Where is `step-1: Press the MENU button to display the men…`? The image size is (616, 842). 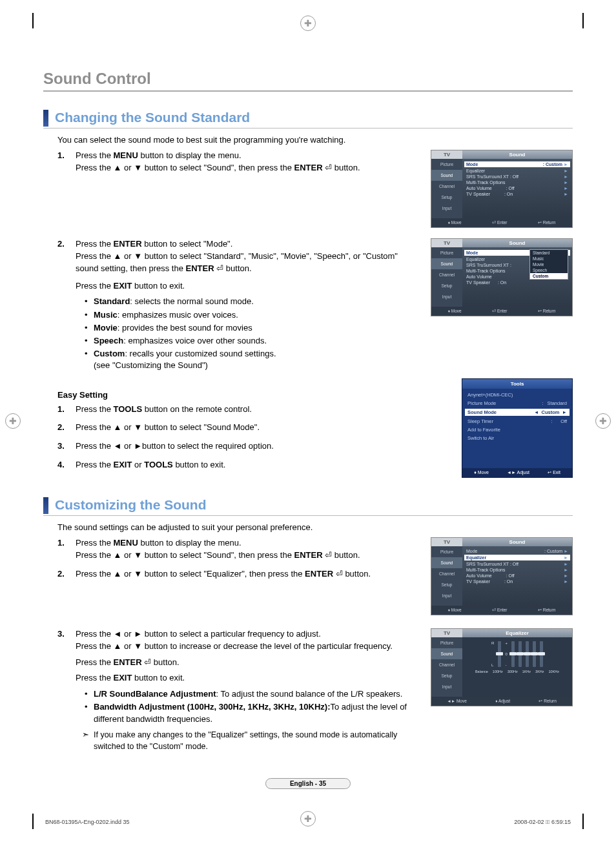 step-1: Press the MENU button to display the men… is located at coordinates (238, 162).